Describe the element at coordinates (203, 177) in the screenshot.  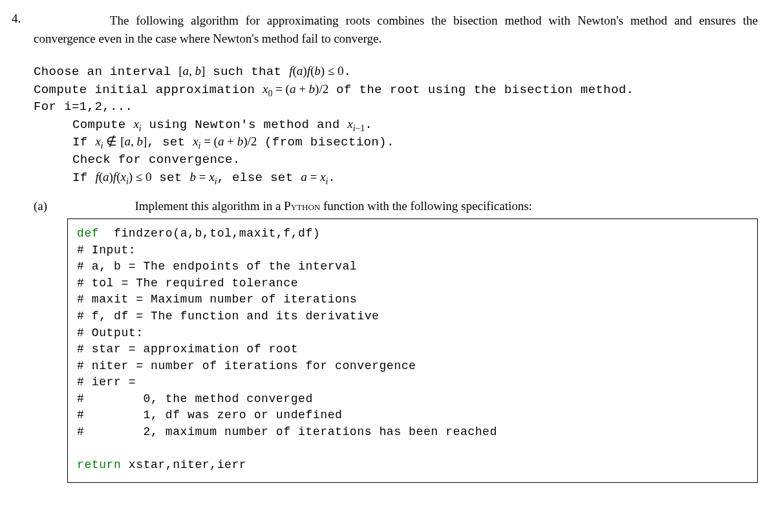
I see `math-beq: b = xi` at that location.